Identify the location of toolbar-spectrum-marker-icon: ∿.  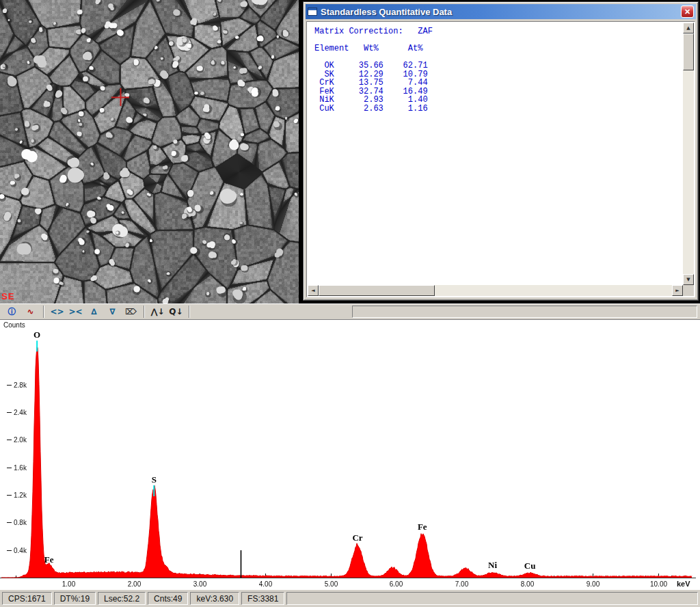
(30, 312).